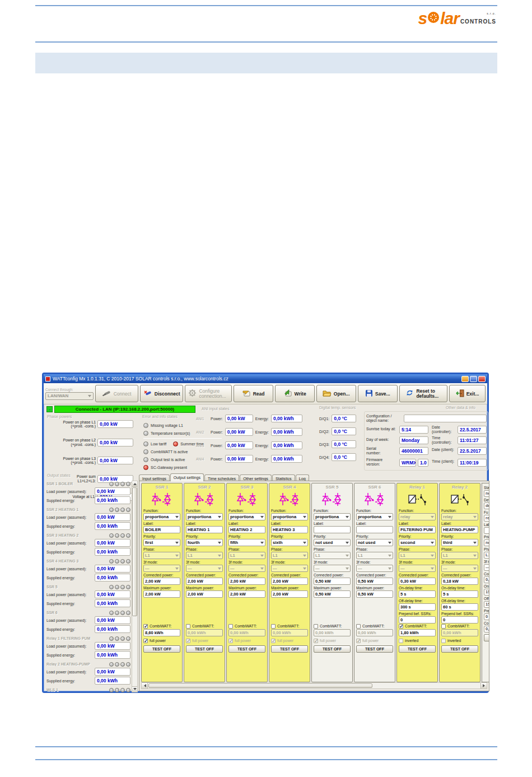 The image size is (532, 777). I want to click on connected-power-input: 0,18 kW, so click(460, 581).